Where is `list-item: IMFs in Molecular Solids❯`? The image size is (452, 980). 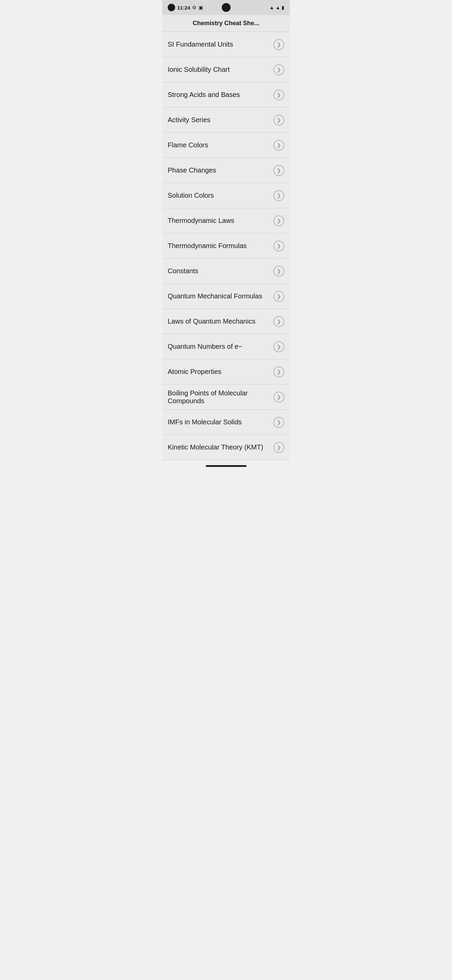 list-item: IMFs in Molecular Solids❯ is located at coordinates (226, 422).